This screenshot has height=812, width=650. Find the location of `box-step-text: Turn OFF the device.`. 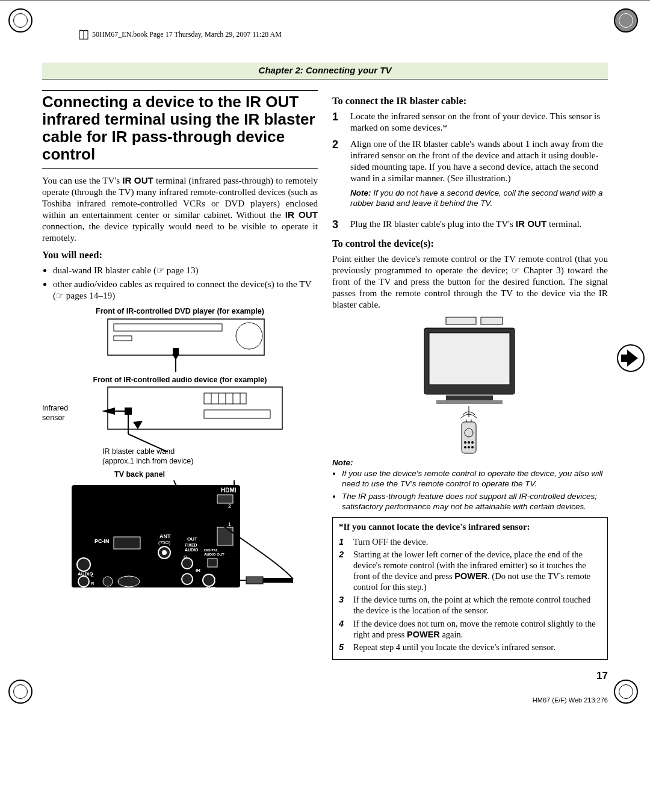

box-step-text: Turn OFF the device. is located at coordinates (391, 542).